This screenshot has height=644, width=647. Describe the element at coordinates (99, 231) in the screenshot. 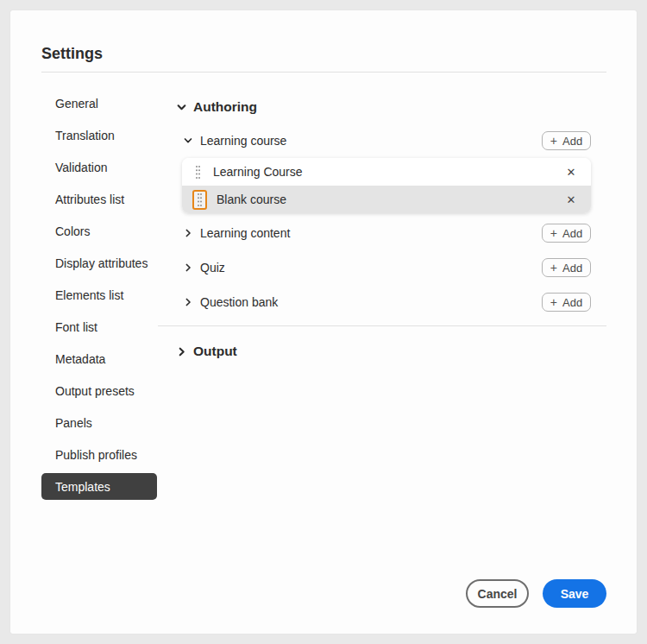

I see `sidebar-item-colors: Colors` at that location.